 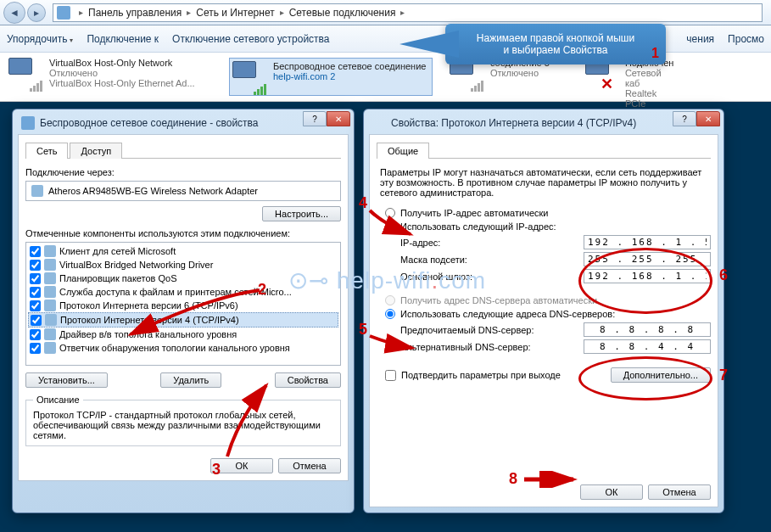 I want to click on tab-network: Сеть, so click(x=47, y=151).